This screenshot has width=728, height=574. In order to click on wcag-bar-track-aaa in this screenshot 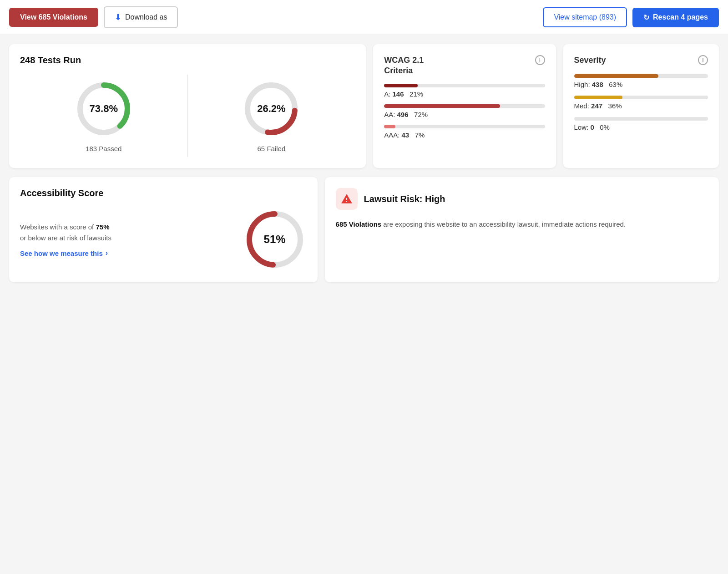, I will do `click(464, 127)`.